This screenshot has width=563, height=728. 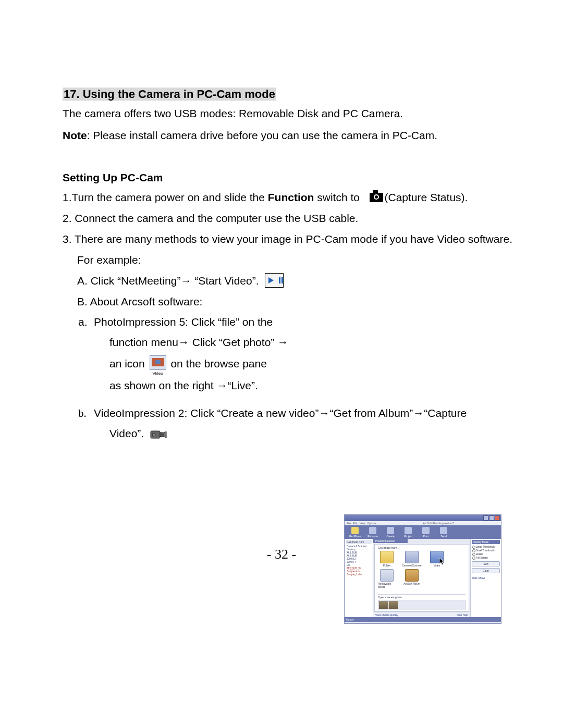 What do you see at coordinates (486, 542) in the screenshot?
I see `right-header: Display Mode` at bounding box center [486, 542].